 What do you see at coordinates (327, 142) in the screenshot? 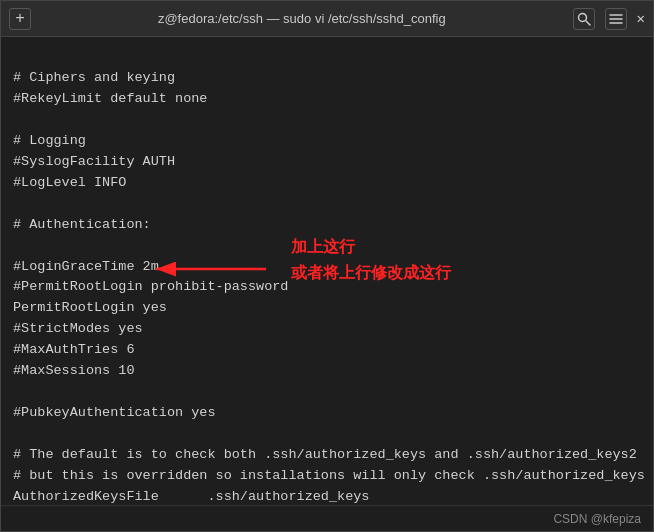
I see `code-line: # Logging` at bounding box center [327, 142].